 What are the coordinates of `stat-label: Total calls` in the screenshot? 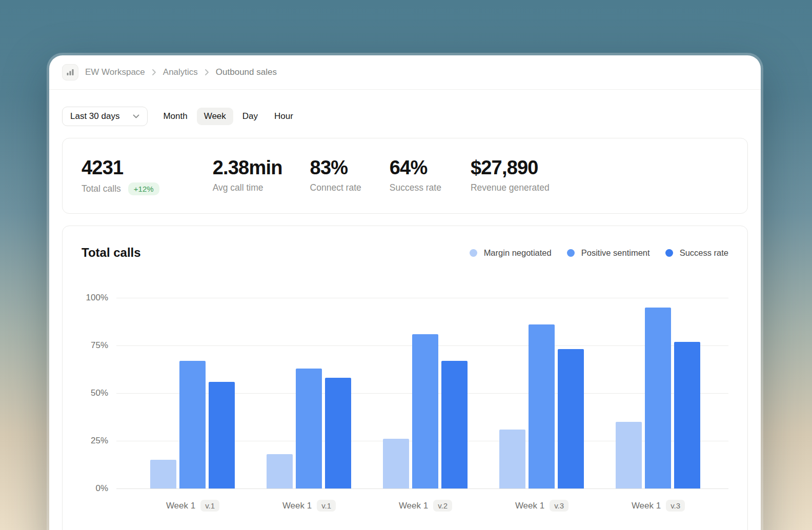 It's located at (102, 189).